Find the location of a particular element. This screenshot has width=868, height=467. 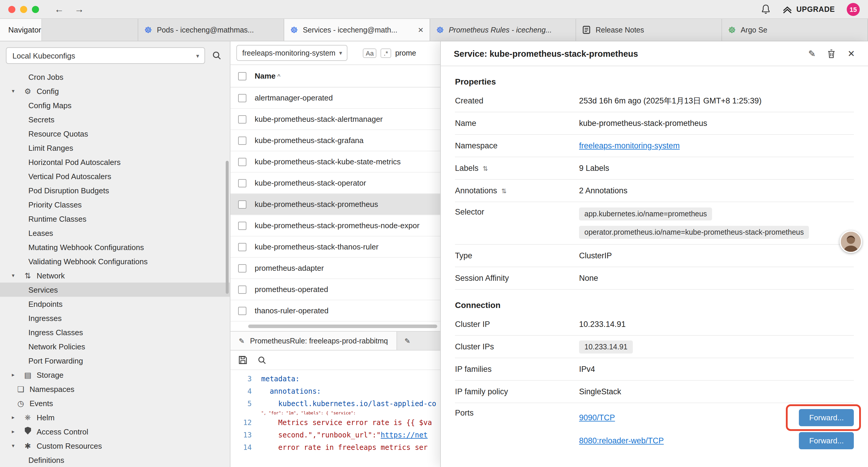

delete-trash-icon is located at coordinates (832, 54).